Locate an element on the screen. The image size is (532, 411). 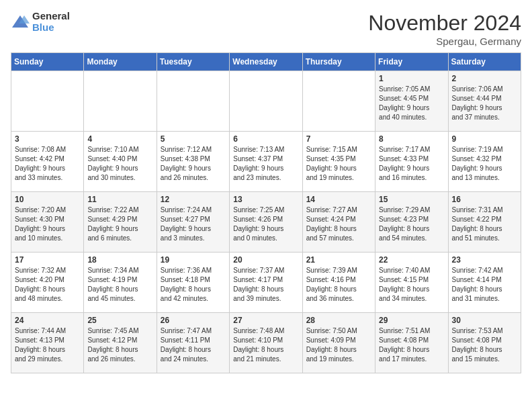
calendar-cell: 25Sunrise: 7:45 AM Sunset: 4:12 PM Dayli… is located at coordinates (120, 343).